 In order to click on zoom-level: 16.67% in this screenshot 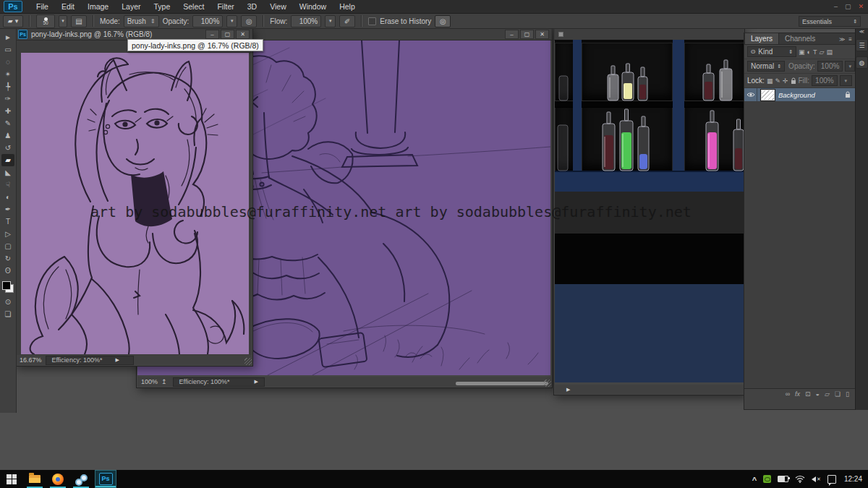, I will do `click(30, 360)`.